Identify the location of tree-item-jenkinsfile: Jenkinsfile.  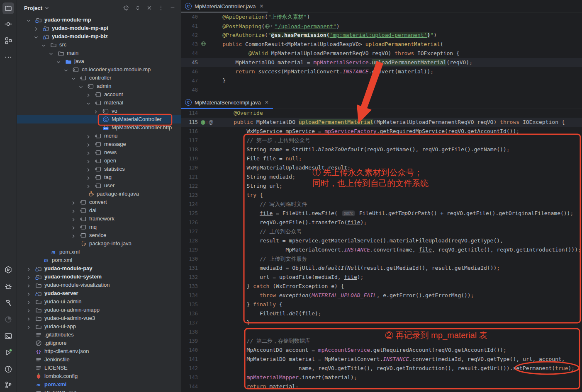
(99, 360).